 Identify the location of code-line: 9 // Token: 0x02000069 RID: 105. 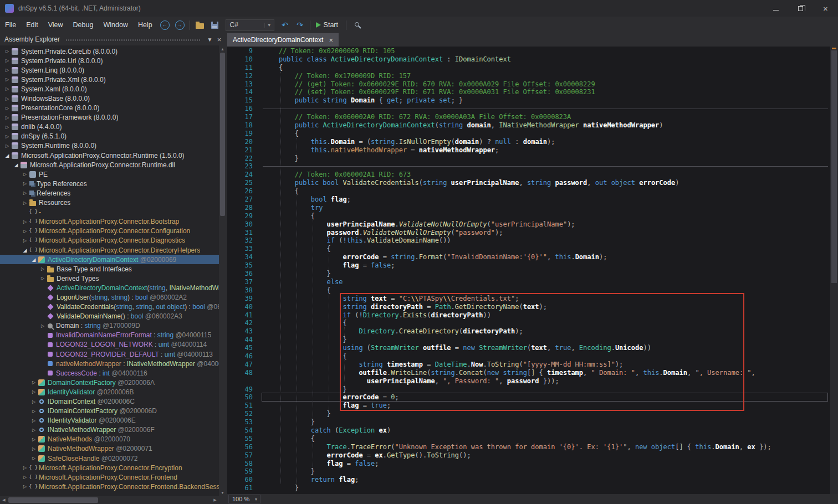
(529, 51).